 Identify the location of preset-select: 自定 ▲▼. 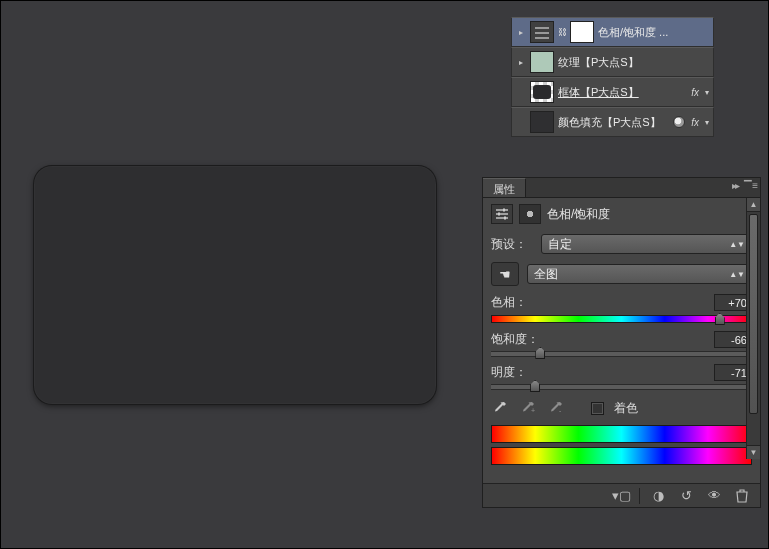
(646, 244).